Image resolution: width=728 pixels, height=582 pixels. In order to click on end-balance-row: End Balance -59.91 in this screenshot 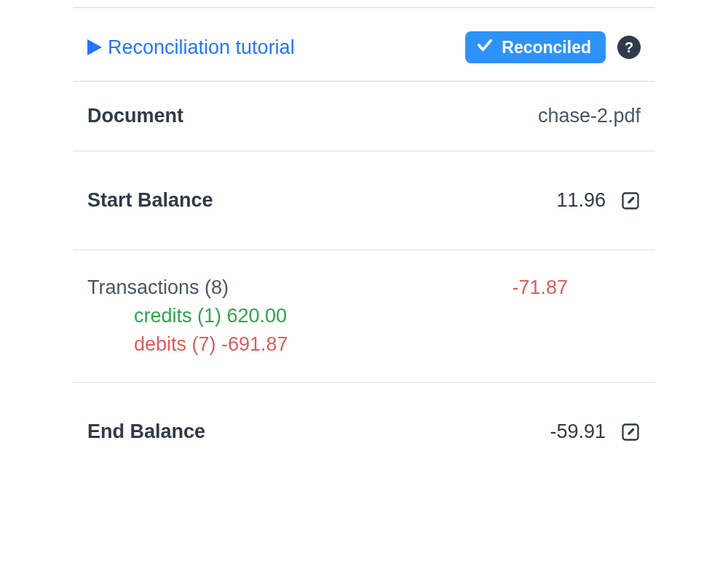, I will do `click(364, 413)`.